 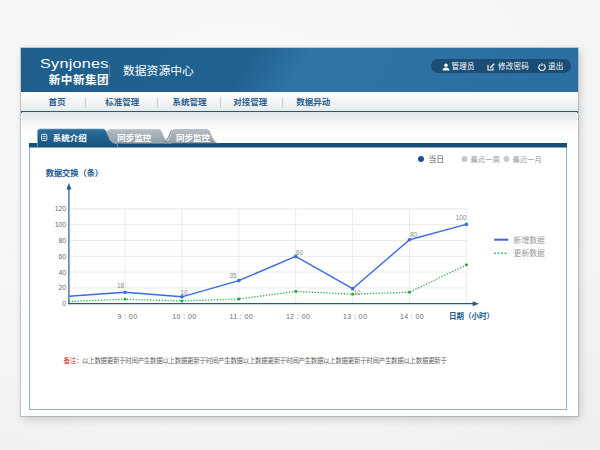 I want to click on svg-text: 最近一周, so click(x=486, y=160).